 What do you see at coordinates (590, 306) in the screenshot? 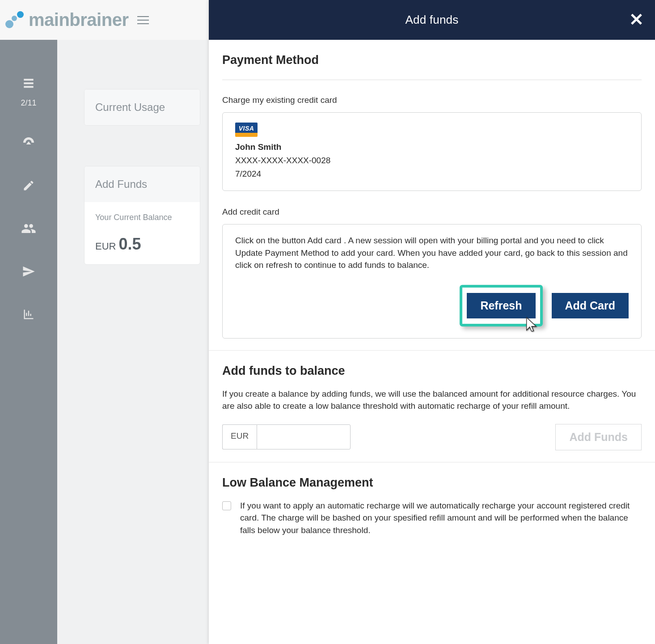
I see `add-card-button: Add Card` at bounding box center [590, 306].